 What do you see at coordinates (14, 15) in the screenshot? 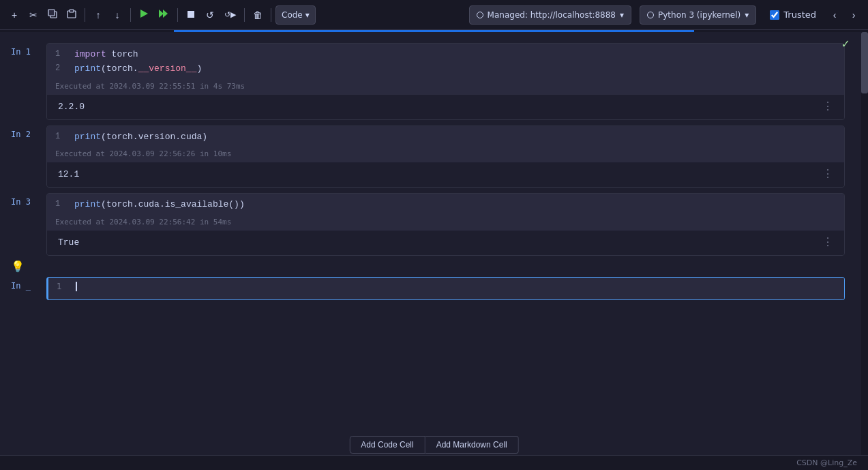
I see `add-icon: +` at bounding box center [14, 15].